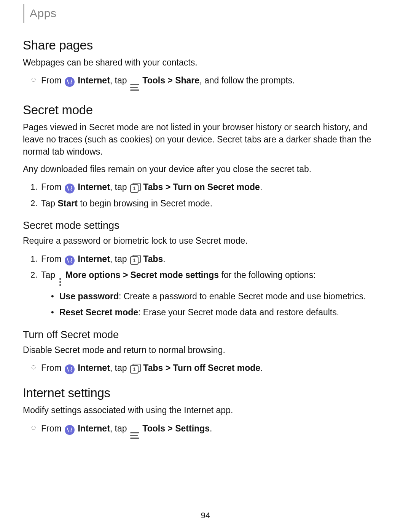  Describe the element at coordinates (206, 296) in the screenshot. I see `sms-sub1: Use password: Create a password to enabl…` at that location.